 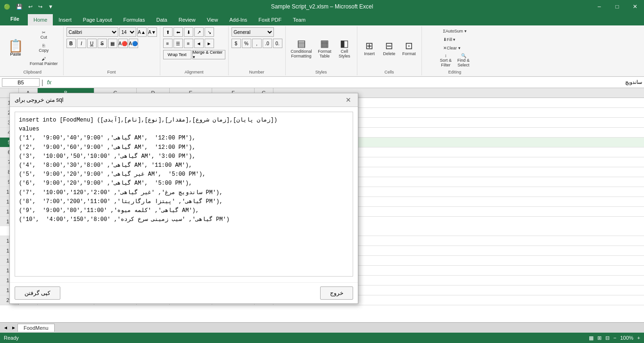 I want to click on clear-btn: ✕ Clear ▾, so click(x=455, y=48).